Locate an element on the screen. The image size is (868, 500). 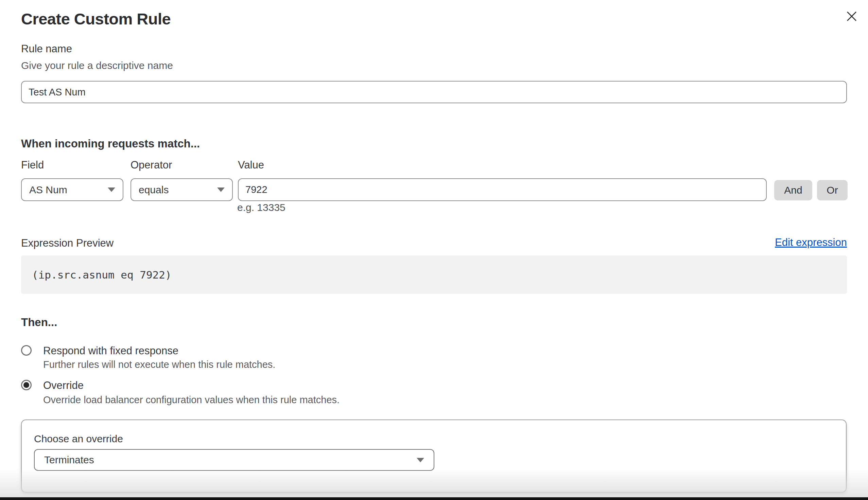
expression-preview-box: (ip.src.asnum eq 7922) is located at coordinates (434, 275).